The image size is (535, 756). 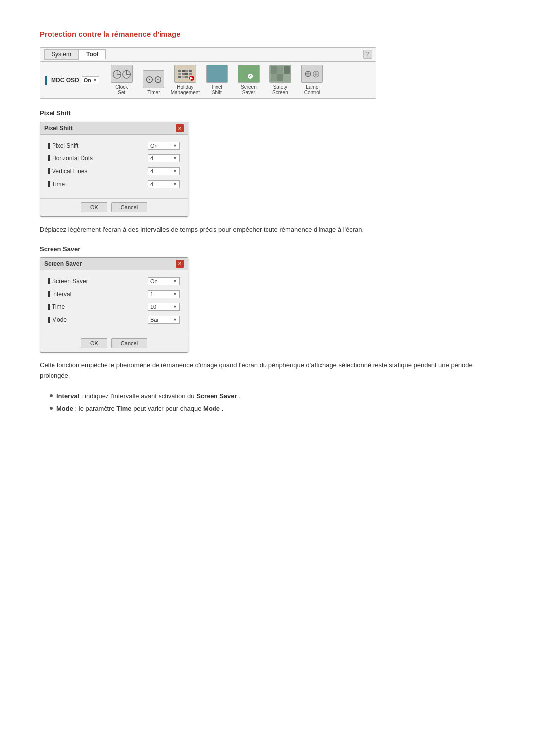 I want to click on holiday-icon: ▶, so click(x=185, y=74).